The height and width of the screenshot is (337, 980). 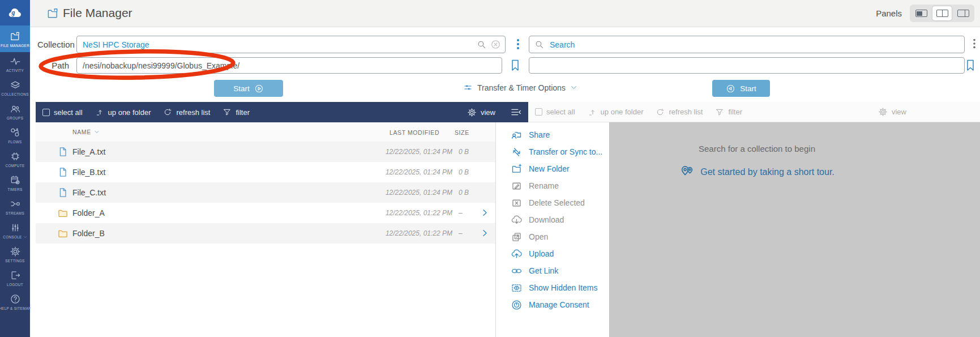 I want to click on menu-item-manage-consent: Manage Consent, so click(x=553, y=305).